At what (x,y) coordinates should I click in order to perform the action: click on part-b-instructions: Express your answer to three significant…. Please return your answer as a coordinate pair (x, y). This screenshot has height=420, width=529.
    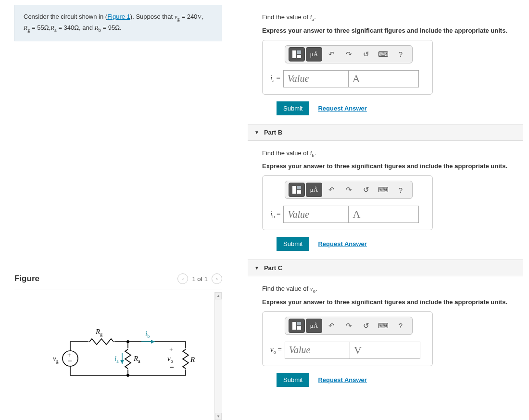
    Looking at the image, I should click on (392, 166).